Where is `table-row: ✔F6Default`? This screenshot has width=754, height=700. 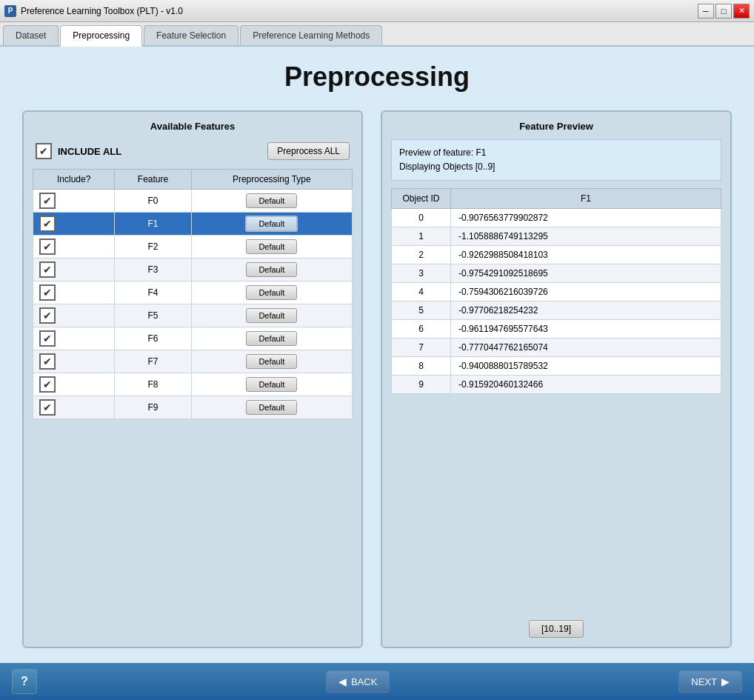
table-row: ✔F6Default is located at coordinates (193, 339).